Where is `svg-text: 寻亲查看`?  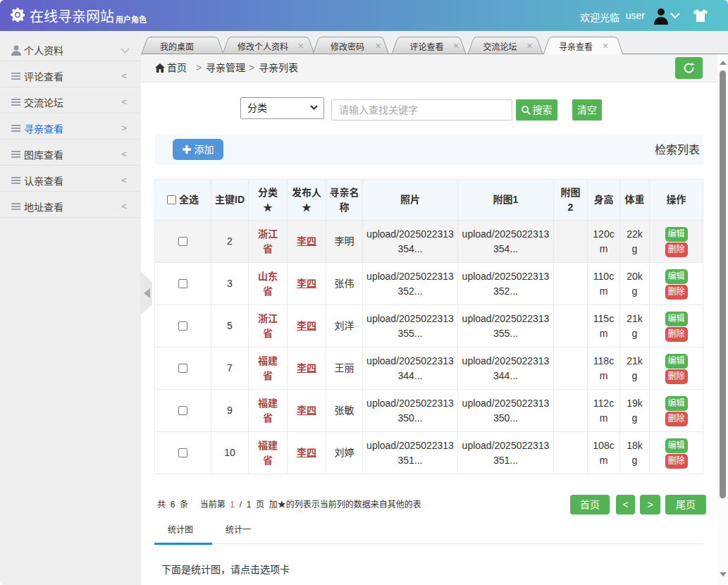 svg-text: 寻亲查看 is located at coordinates (576, 47).